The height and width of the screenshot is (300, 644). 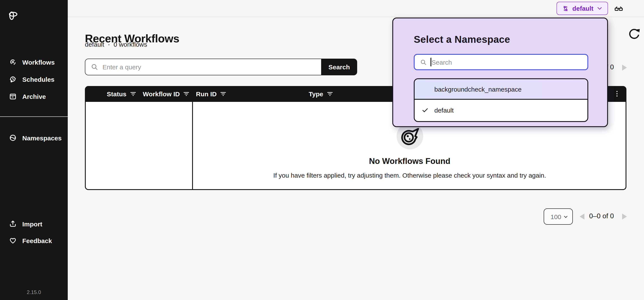 What do you see at coordinates (13, 62) in the screenshot?
I see `workflows-icon` at bounding box center [13, 62].